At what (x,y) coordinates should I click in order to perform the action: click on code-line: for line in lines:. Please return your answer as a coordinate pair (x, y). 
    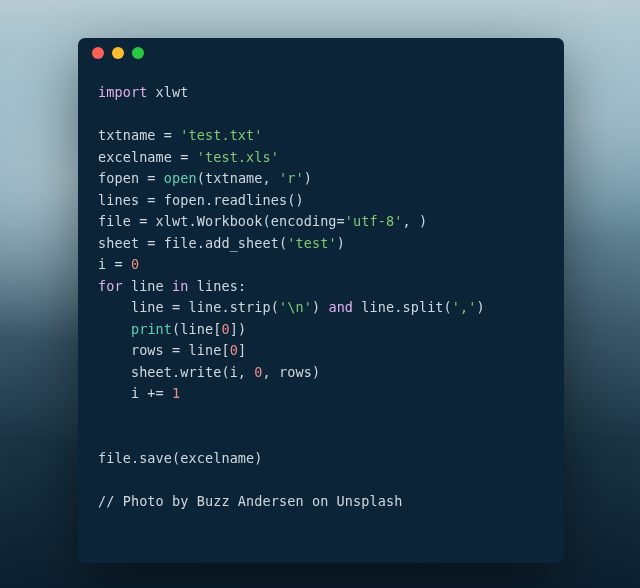
    Looking at the image, I should click on (321, 287).